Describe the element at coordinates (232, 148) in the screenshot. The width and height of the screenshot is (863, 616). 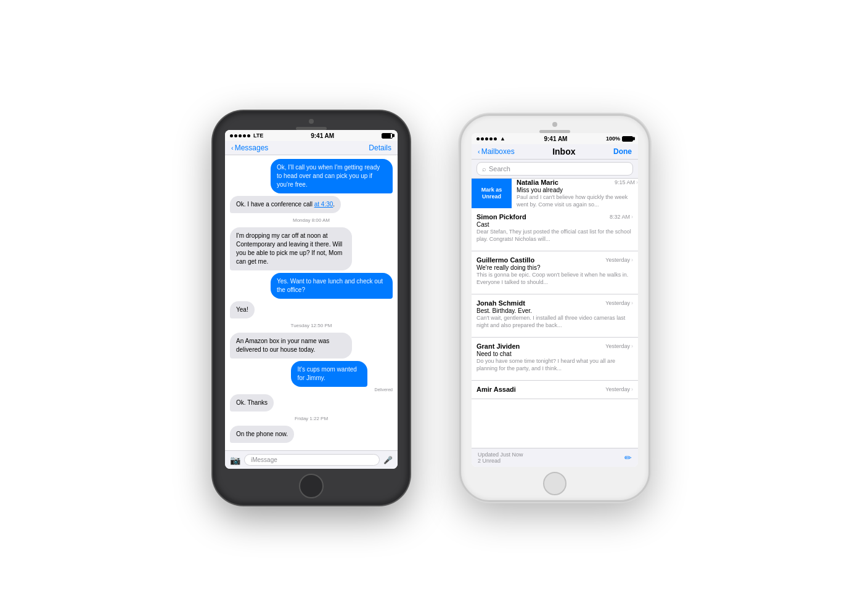
I see `chevron-left-icon: ‹` at that location.